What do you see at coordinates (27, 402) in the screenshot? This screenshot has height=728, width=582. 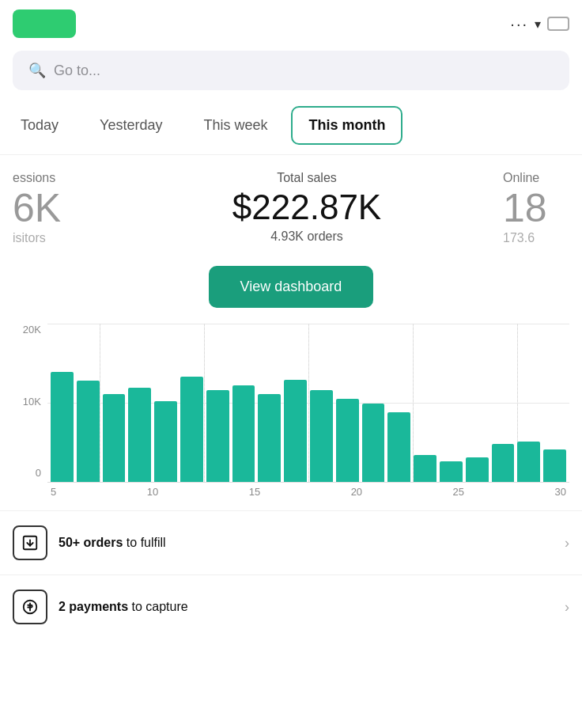 I see `y-label-10k: 10K` at bounding box center [27, 402].